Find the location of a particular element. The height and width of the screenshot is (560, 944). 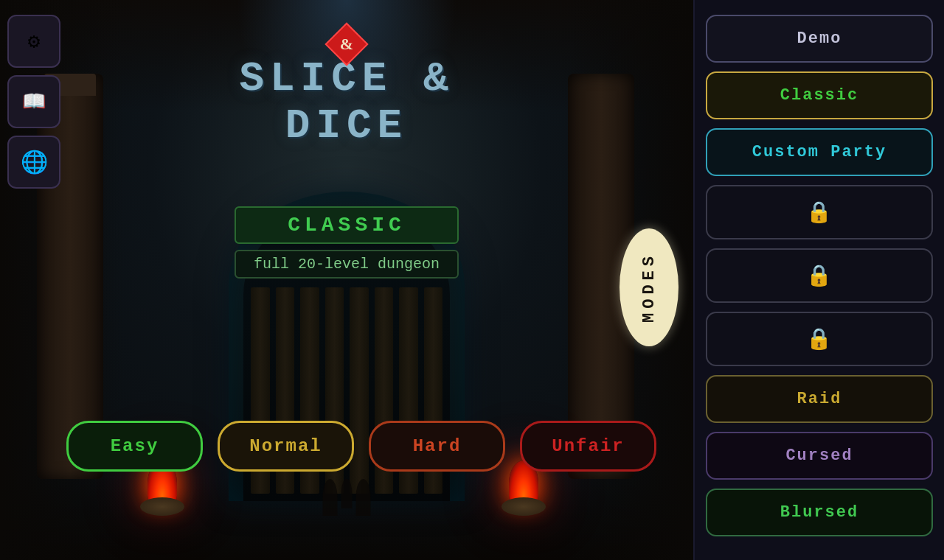

locked-button-3: 🔒 is located at coordinates (819, 339).